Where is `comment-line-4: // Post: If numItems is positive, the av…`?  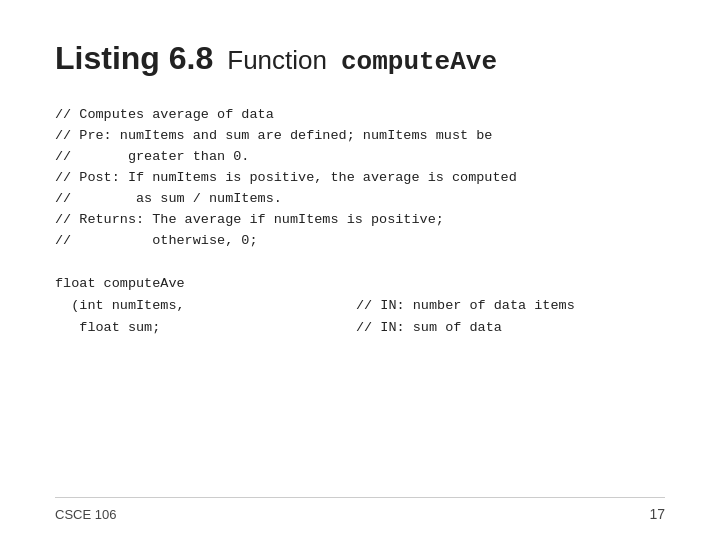 comment-line-4: // Post: If numItems is positive, the av… is located at coordinates (360, 178).